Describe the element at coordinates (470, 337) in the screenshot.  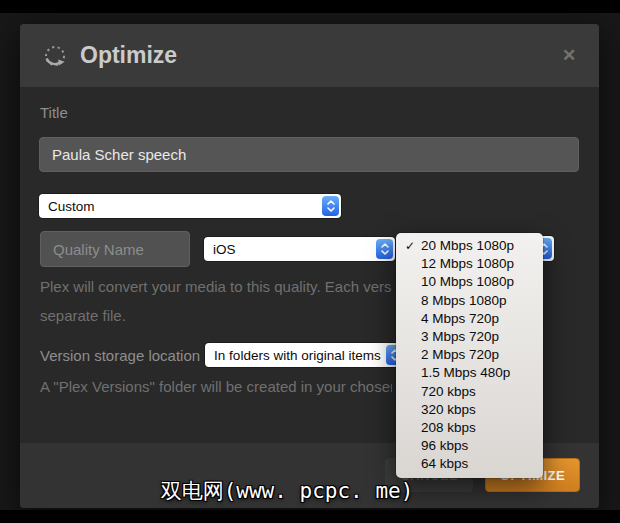
I see `menu-item: 3 Mbps 720p` at that location.